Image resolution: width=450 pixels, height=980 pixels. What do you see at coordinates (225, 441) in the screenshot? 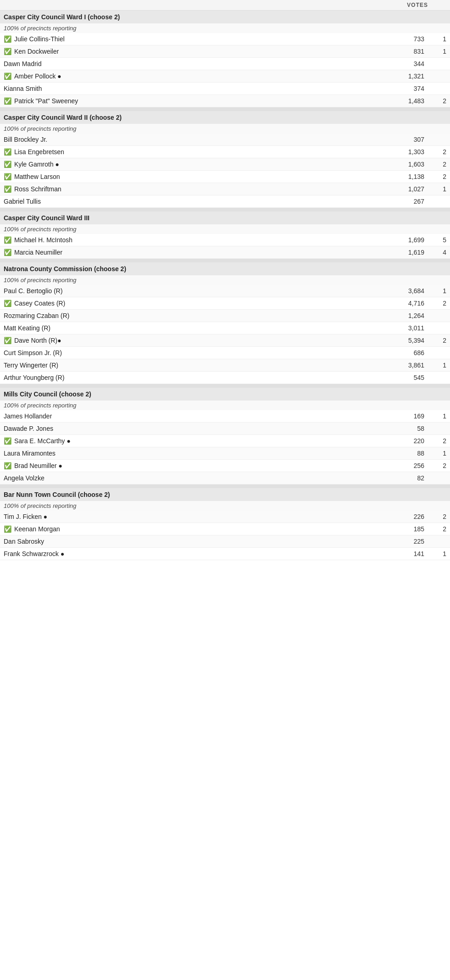
I see `table-row: ✅ Sara E. McCarthy ●2202` at bounding box center [225, 441].